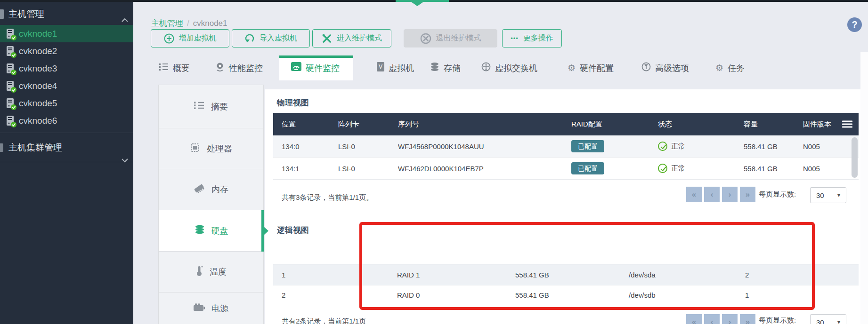 Image resolution: width=868 pixels, height=324 pixels. What do you see at coordinates (324, 321) in the screenshot?
I see `record-summary: 共有2条记录，当前第1/1页` at bounding box center [324, 321].